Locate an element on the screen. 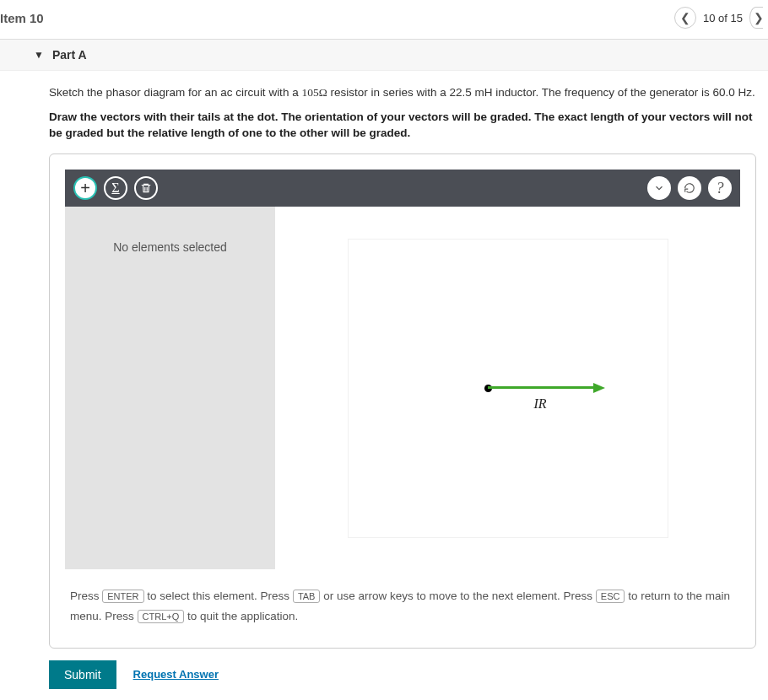 This screenshot has width=768, height=700. vector-label: IR is located at coordinates (540, 404).